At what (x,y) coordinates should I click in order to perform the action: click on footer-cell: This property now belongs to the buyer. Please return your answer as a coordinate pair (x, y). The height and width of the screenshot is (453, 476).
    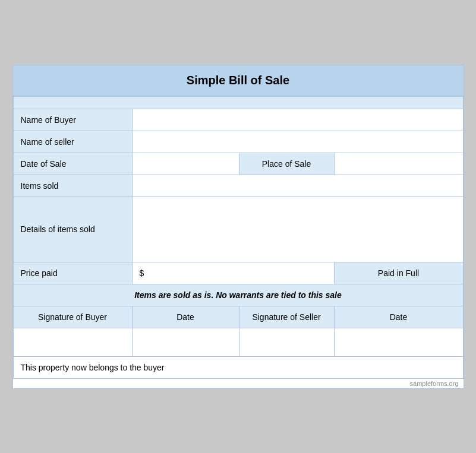
    Looking at the image, I should click on (238, 367).